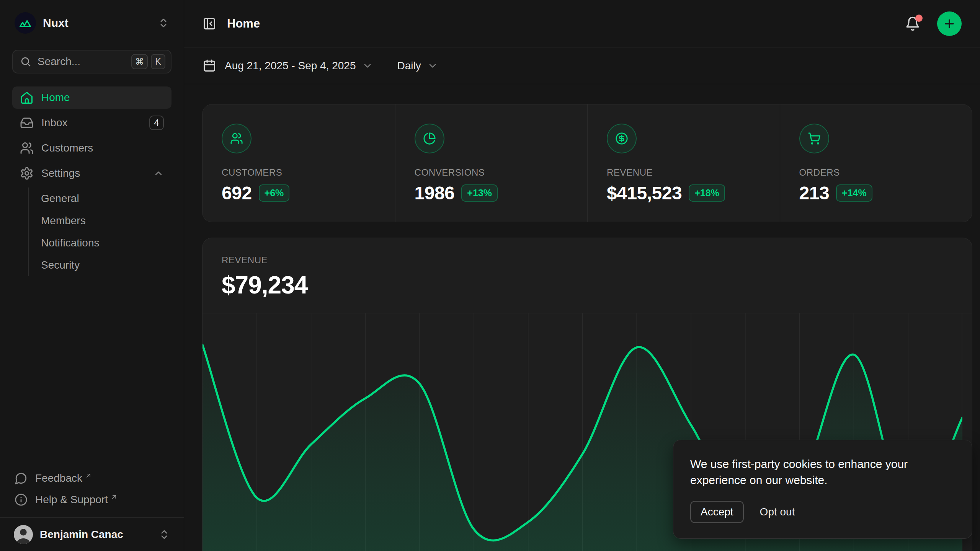 The height and width of the screenshot is (551, 980). What do you see at coordinates (492, 173) in the screenshot?
I see `stat-label: CONVERSIONS` at bounding box center [492, 173].